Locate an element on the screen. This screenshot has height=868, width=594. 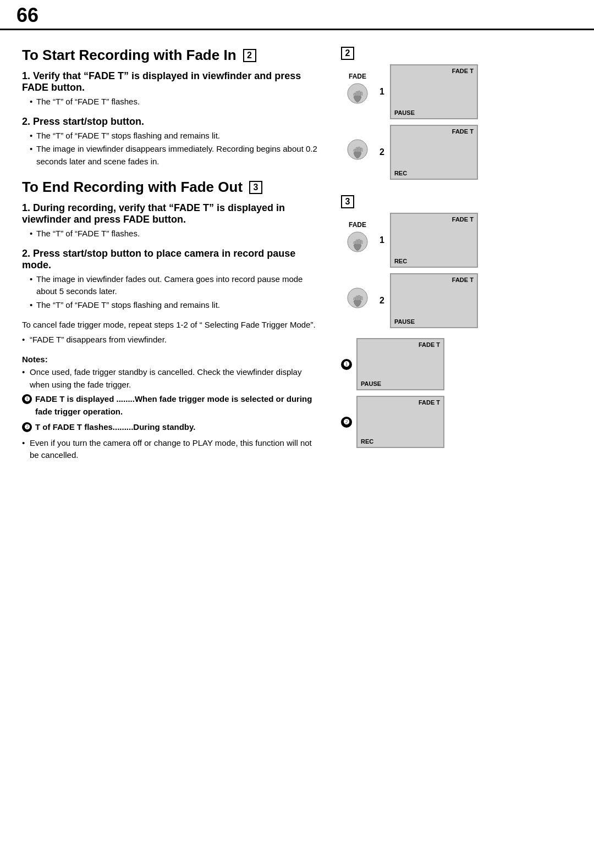
cancel-text: To cancel fade trigger mode, repeat step… is located at coordinates (170, 325).